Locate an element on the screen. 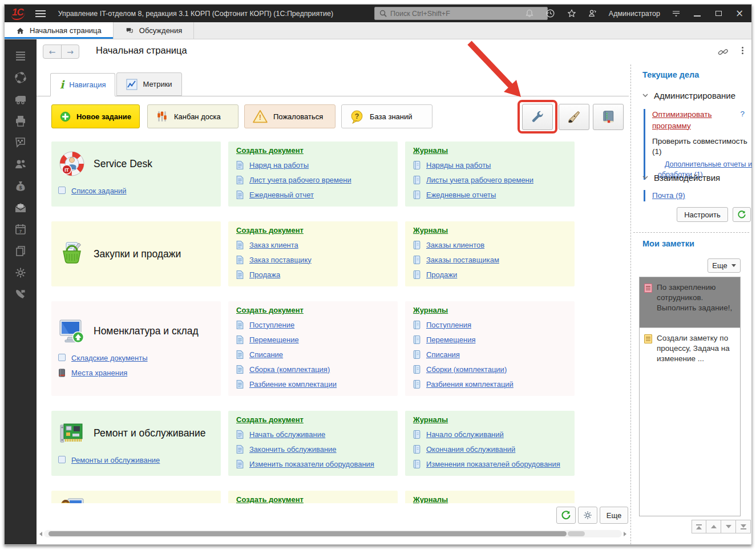 The width and height of the screenshot is (756, 550). create-item-link: Продажа is located at coordinates (265, 275).